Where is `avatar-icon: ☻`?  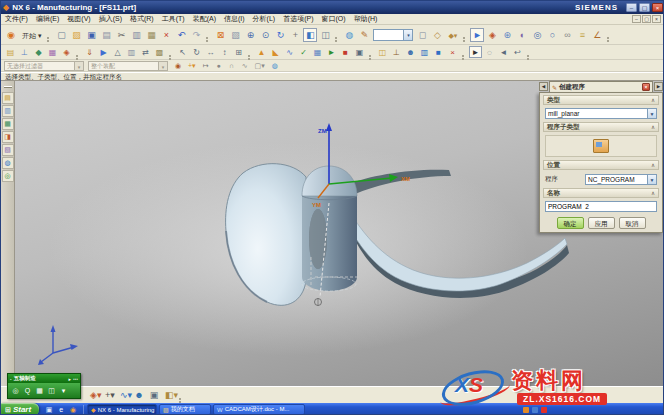
avatar-icon: ☻ is located at coordinates (139, 395).